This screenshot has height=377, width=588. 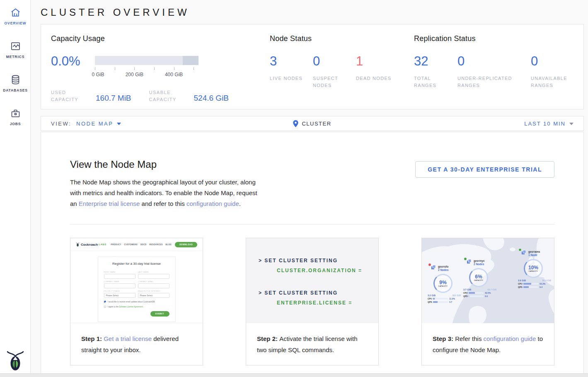 I want to click on get-trial-license-link: Get a trial license, so click(x=128, y=339).